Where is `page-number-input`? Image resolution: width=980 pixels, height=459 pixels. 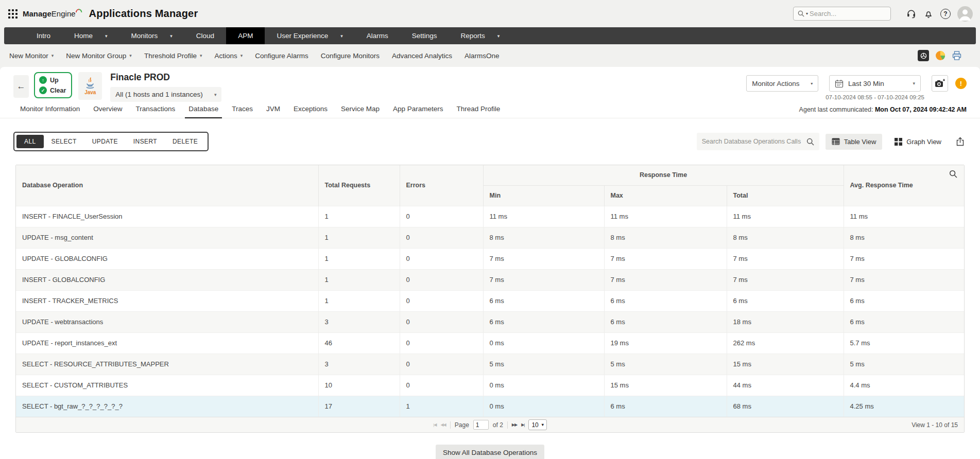 page-number-input is located at coordinates (481, 425).